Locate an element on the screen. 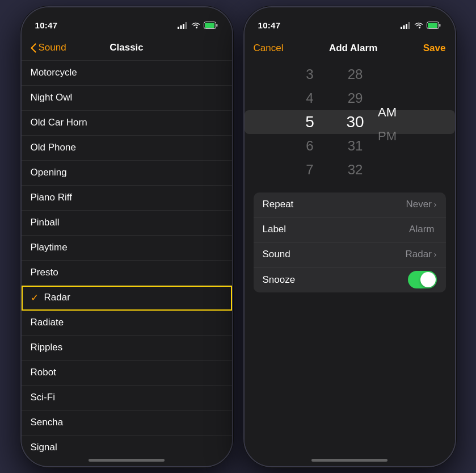 This screenshot has width=476, height=473. minute-item-28: 28 is located at coordinates (355, 74).